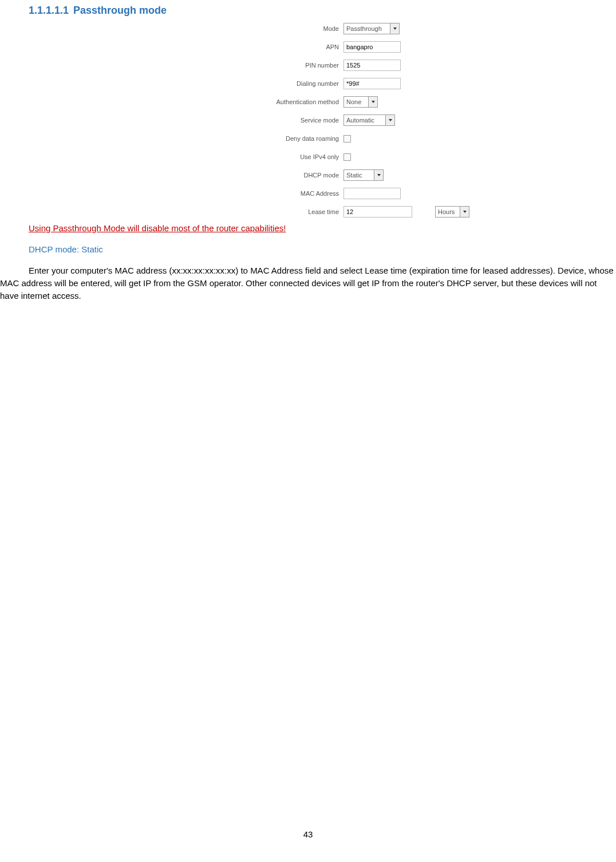 The height and width of the screenshot is (862, 616). I want to click on label-pin: PIN number, so click(295, 65).